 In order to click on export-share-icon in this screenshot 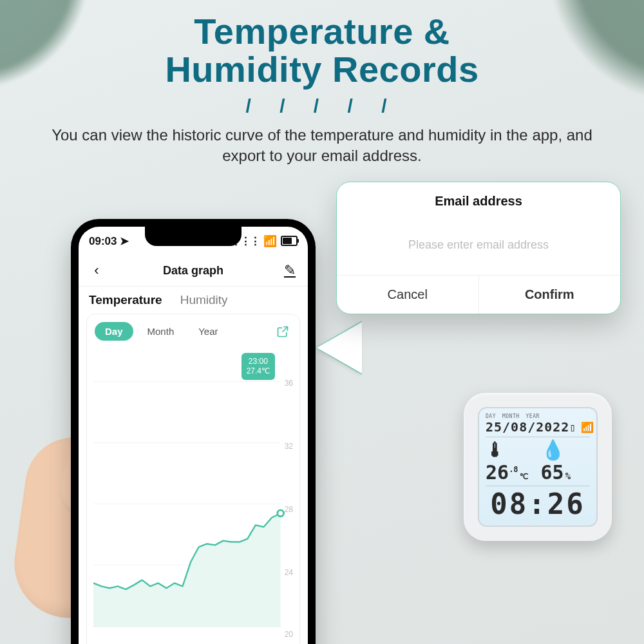, I will do `click(283, 332)`.